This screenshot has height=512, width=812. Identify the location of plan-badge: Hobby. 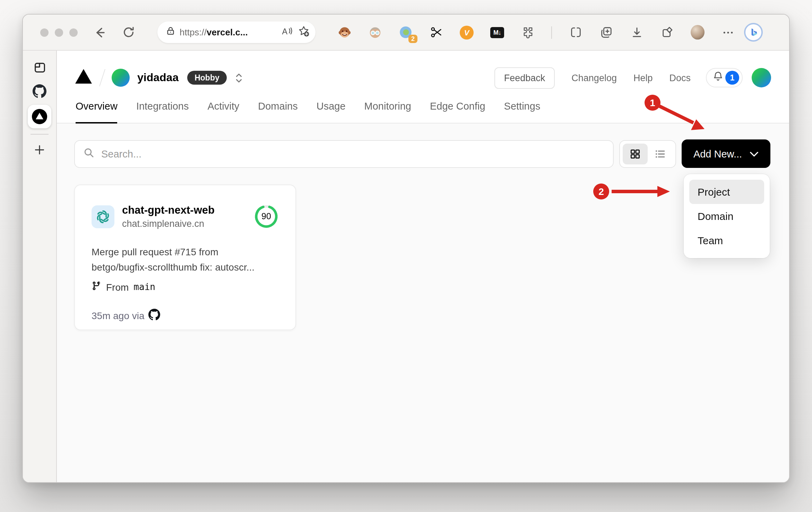
(207, 78).